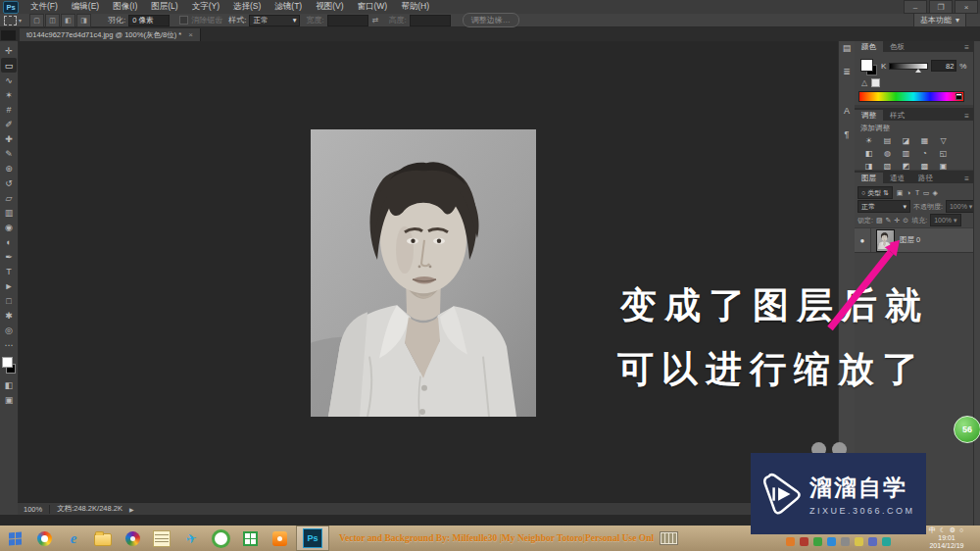 The image size is (980, 551). I want to click on k-slider-handle, so click(918, 71).